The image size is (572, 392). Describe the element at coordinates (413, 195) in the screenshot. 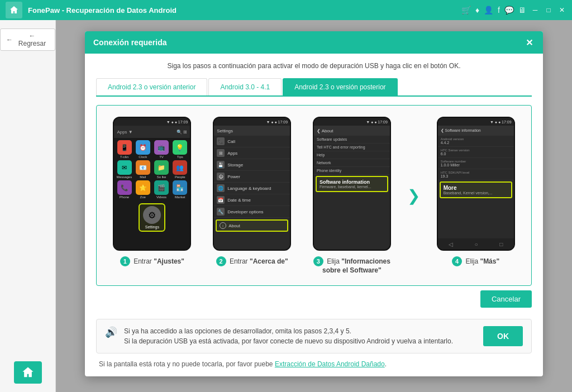

I see `next-arrow: ❯` at that location.